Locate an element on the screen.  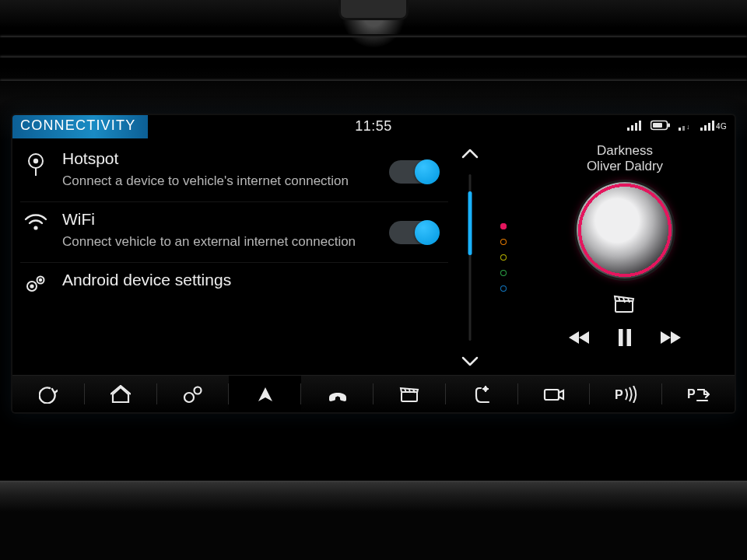
settings-row-wifi: WiFi Connect vehicle to an external inte… is located at coordinates (234, 233).